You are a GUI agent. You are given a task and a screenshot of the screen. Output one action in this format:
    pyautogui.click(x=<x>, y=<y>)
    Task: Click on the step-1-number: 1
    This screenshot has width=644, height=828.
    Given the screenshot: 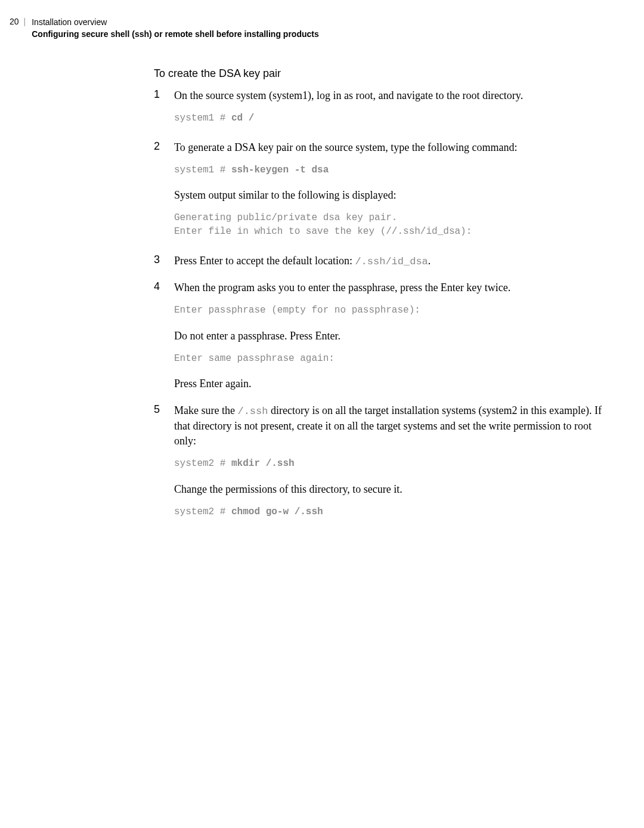 What is the action you would take?
    pyautogui.click(x=164, y=112)
    